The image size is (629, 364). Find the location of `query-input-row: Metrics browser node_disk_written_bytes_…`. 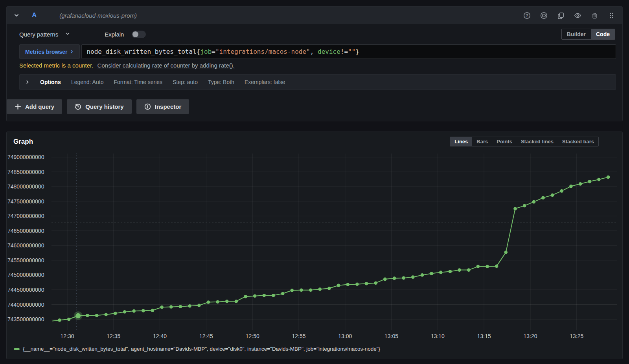

query-input-row: Metrics browser node_disk_written_bytes_… is located at coordinates (314, 51).